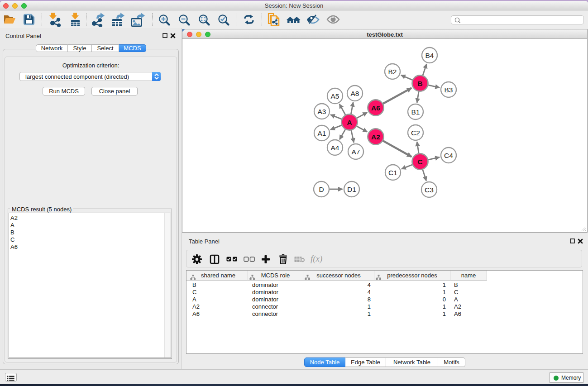 Image resolution: width=588 pixels, height=386 pixels. Describe the element at coordinates (420, 83) in the screenshot. I see `svg-text: B` at that location.